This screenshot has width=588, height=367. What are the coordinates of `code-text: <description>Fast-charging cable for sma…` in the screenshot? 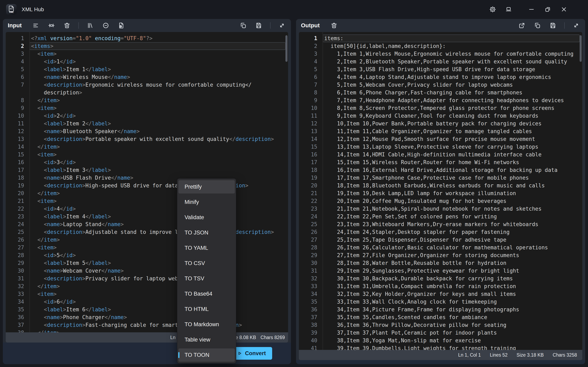 It's located at (157, 325).